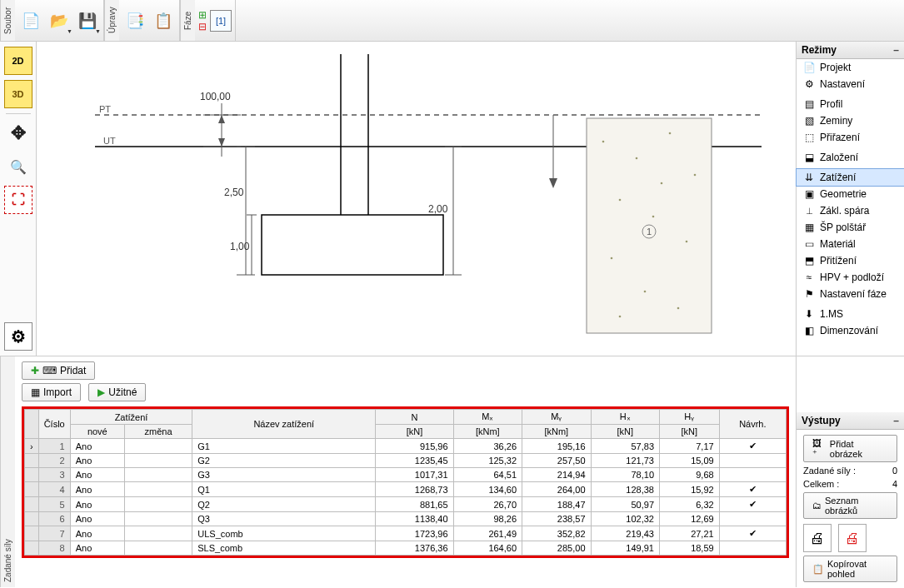 The height and width of the screenshot is (588, 904). I want to click on view-settings-button: ⚙, so click(18, 336).